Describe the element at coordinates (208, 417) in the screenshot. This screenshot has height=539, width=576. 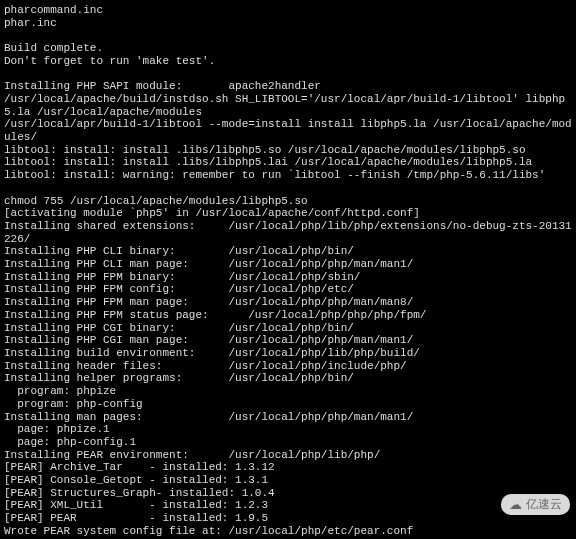
I see `terminal-line: Installing man pages: /usr/local/php/php…` at that location.